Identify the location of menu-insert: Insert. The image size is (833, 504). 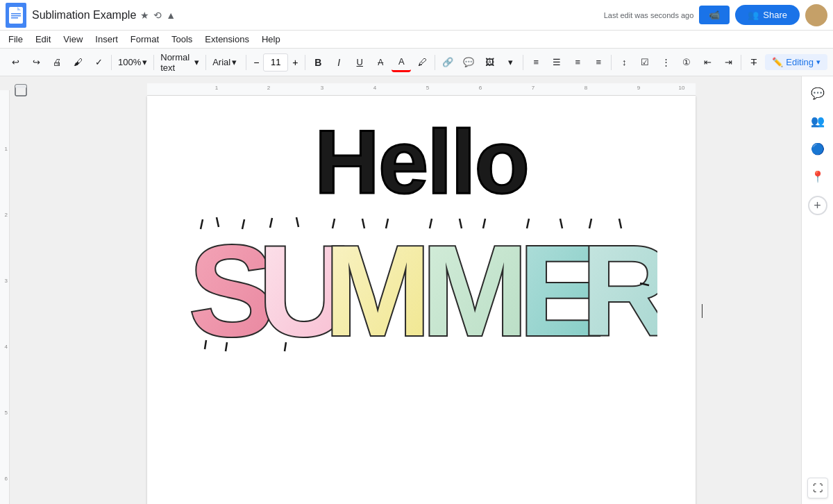
(107, 39).